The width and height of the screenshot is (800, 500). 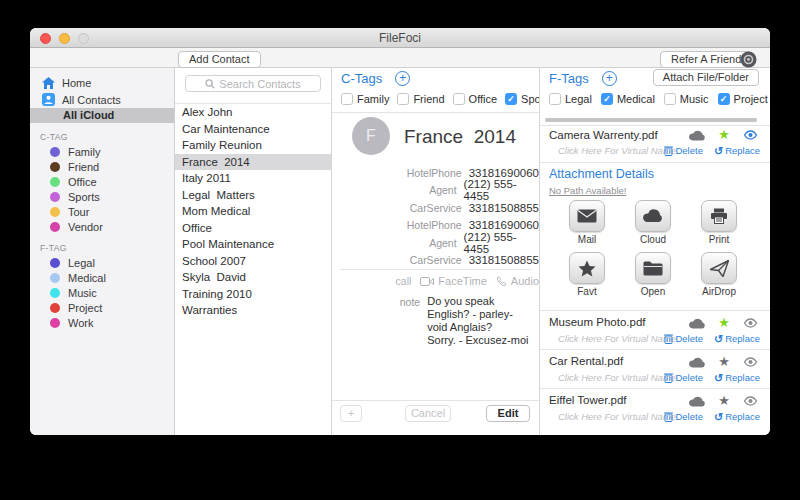 I want to click on sidebar-tag-project: Project, so click(x=102, y=308).